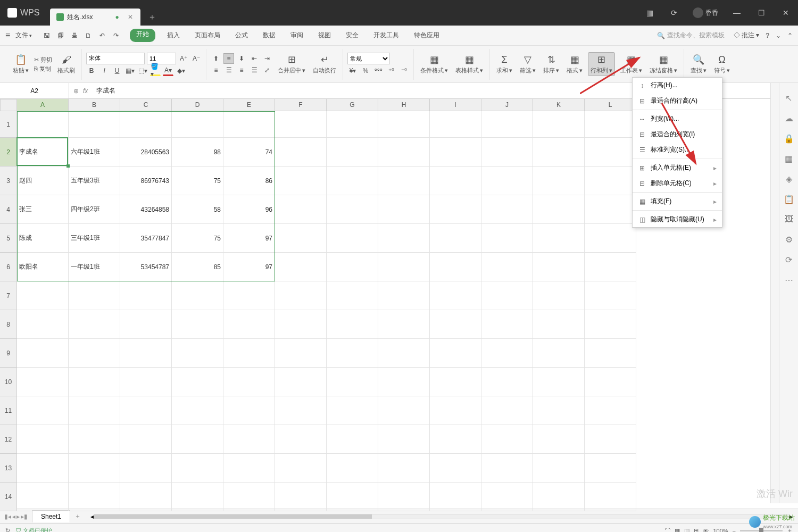  Describe the element at coordinates (229, 59) in the screenshot. I see `align-middle-icon: ≡` at that location.